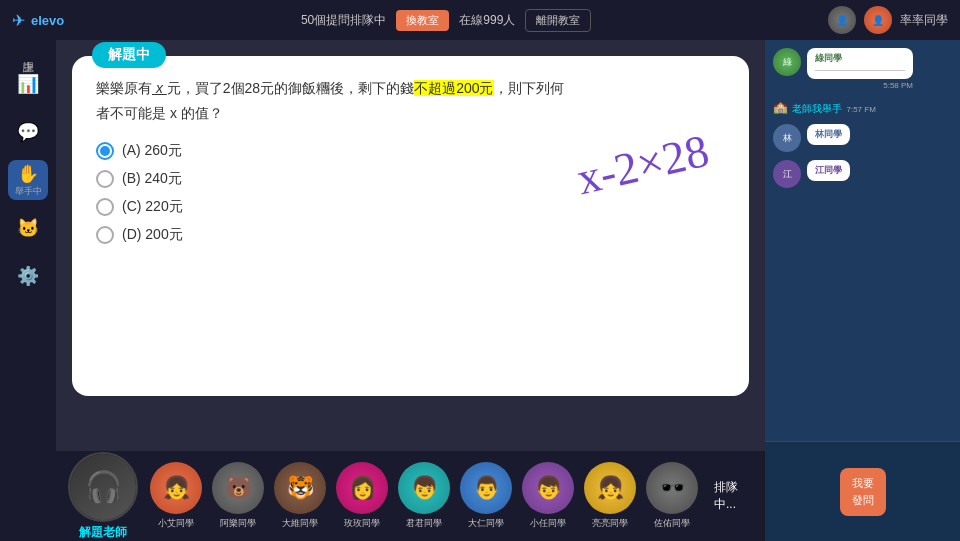  What do you see at coordinates (817, 108) in the screenshot?
I see `teacher-msg-text: 老師我舉手` at bounding box center [817, 108].